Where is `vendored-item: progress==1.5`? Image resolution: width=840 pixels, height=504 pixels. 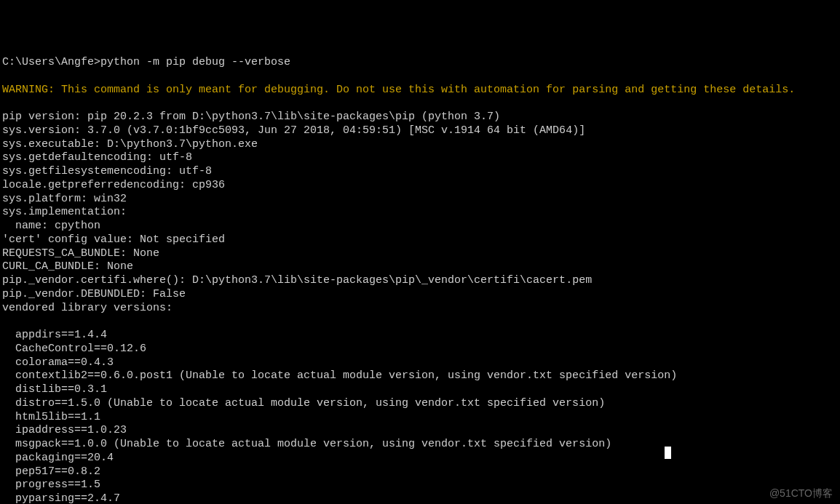
vendored-item: progress==1.5 is located at coordinates (420, 486).